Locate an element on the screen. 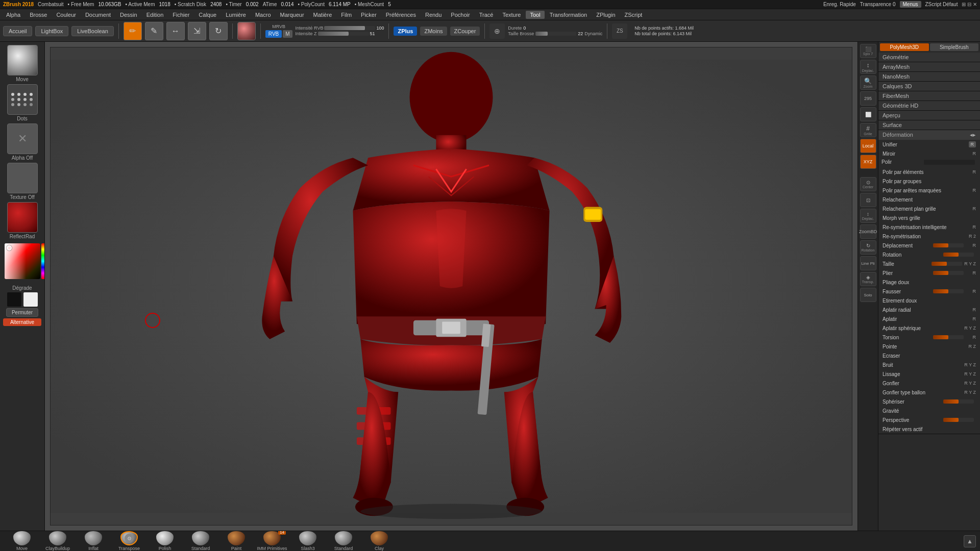  center-btn: ⊙ Center is located at coordinates (868, 184).